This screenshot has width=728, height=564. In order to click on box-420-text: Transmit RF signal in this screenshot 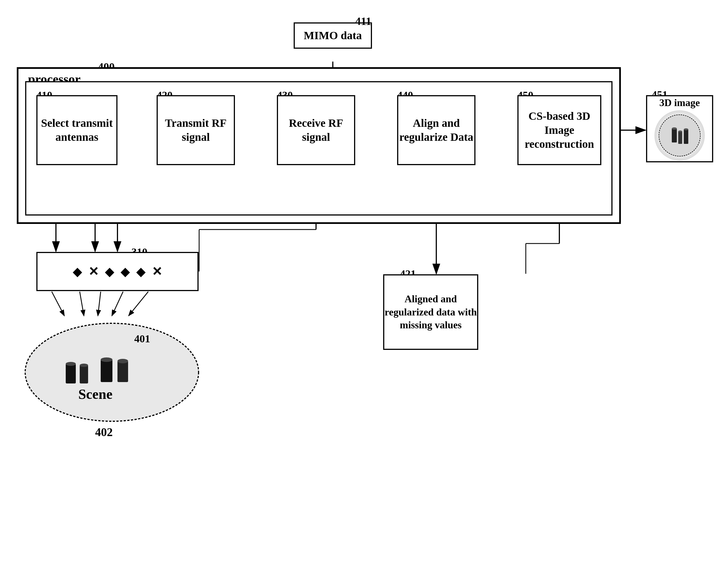, I will do `click(196, 130)`.